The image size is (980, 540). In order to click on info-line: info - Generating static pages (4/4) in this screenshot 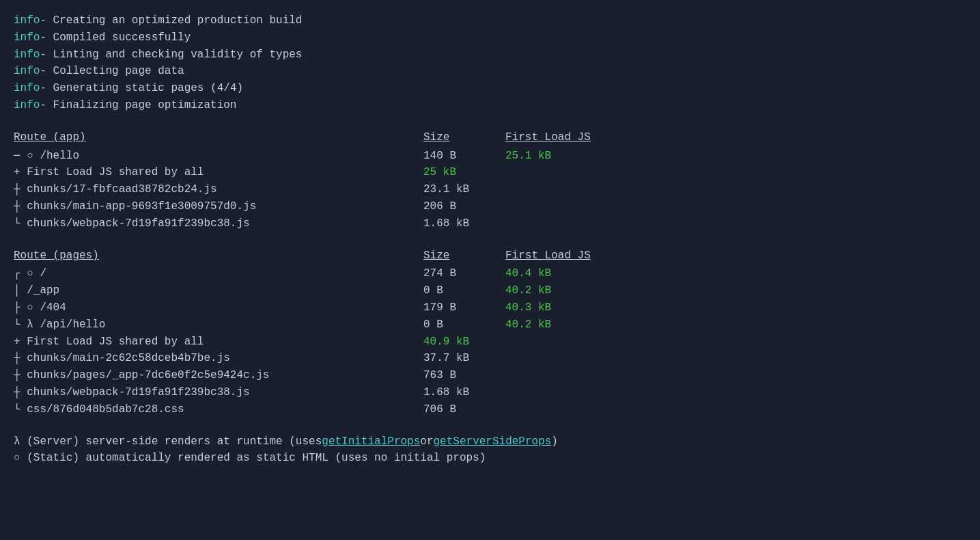, I will do `click(490, 89)`.